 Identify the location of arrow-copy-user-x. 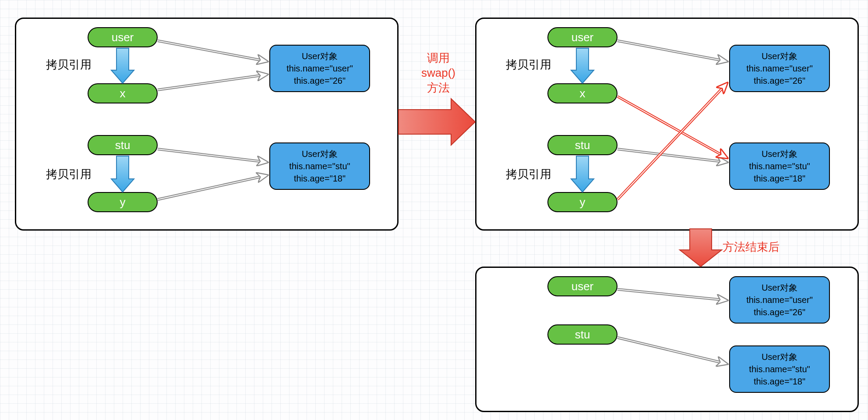
(123, 66).